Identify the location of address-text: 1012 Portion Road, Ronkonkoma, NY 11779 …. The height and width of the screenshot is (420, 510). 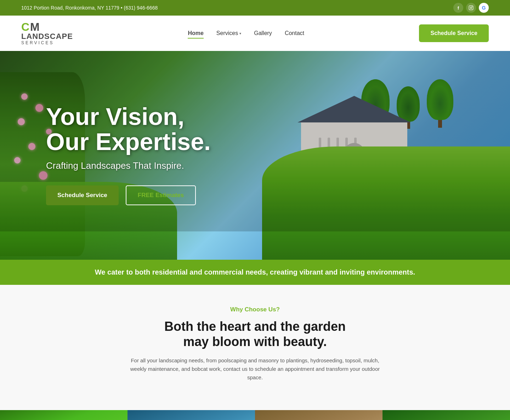
(89, 8).